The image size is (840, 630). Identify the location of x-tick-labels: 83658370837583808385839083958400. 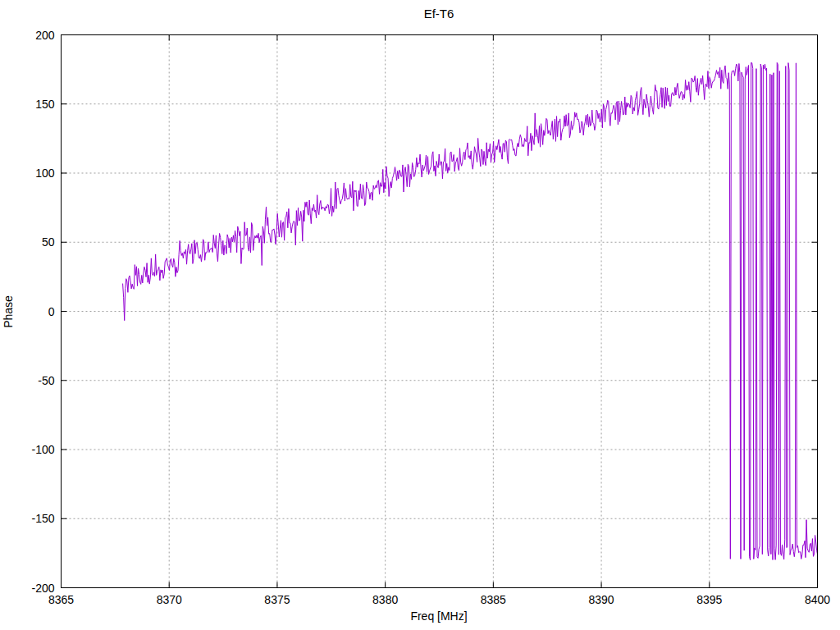
(440, 600).